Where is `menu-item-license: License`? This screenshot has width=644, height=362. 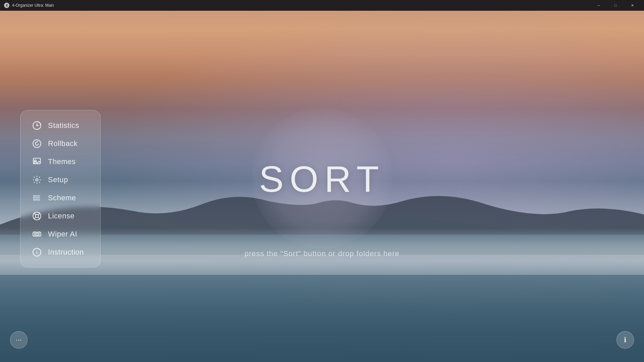
menu-item-license: License is located at coordinates (60, 216).